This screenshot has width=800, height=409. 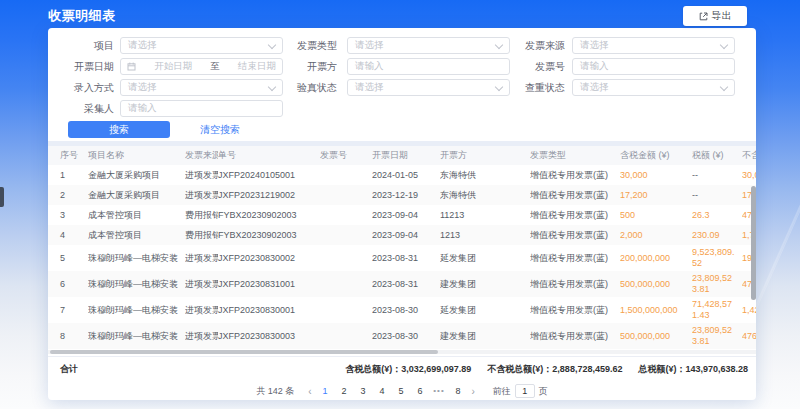 What do you see at coordinates (575, 156) in the screenshot?
I see `column-header: 发票类型` at bounding box center [575, 156].